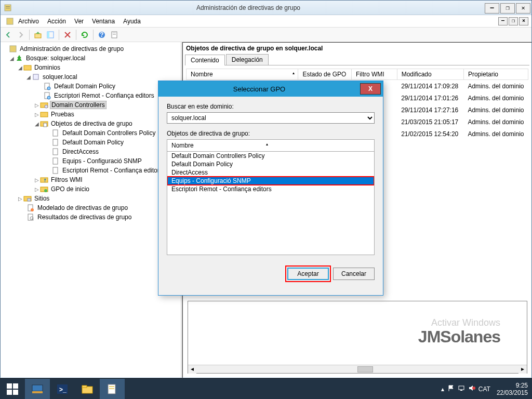 This screenshot has height=399, width=532. Describe the element at coordinates (205, 60) in the screenshot. I see `tab-contenido: Contenido` at that location.